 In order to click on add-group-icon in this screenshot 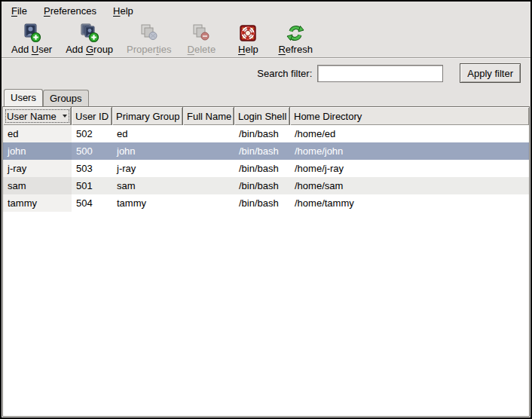, I will do `click(90, 33)`.